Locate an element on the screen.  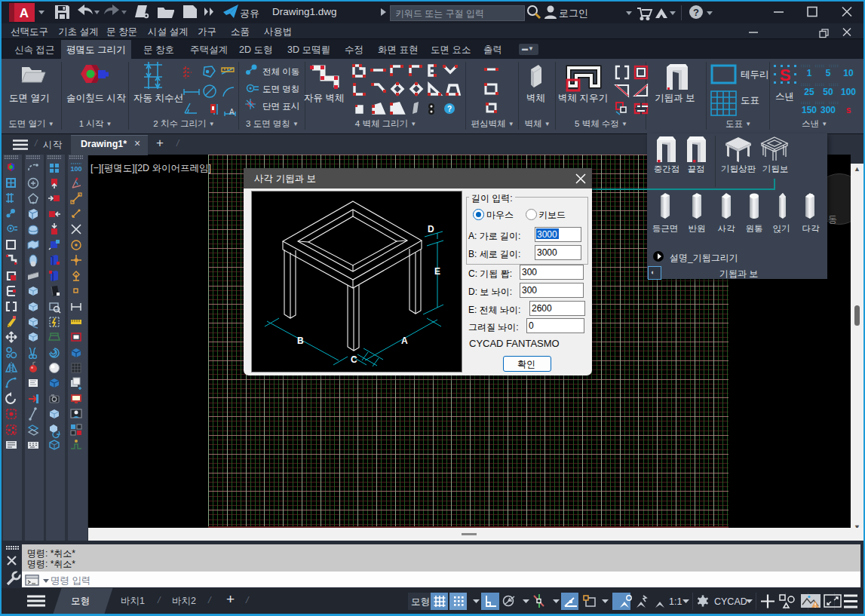
svg-text: CYCAD is located at coordinates (731, 602).